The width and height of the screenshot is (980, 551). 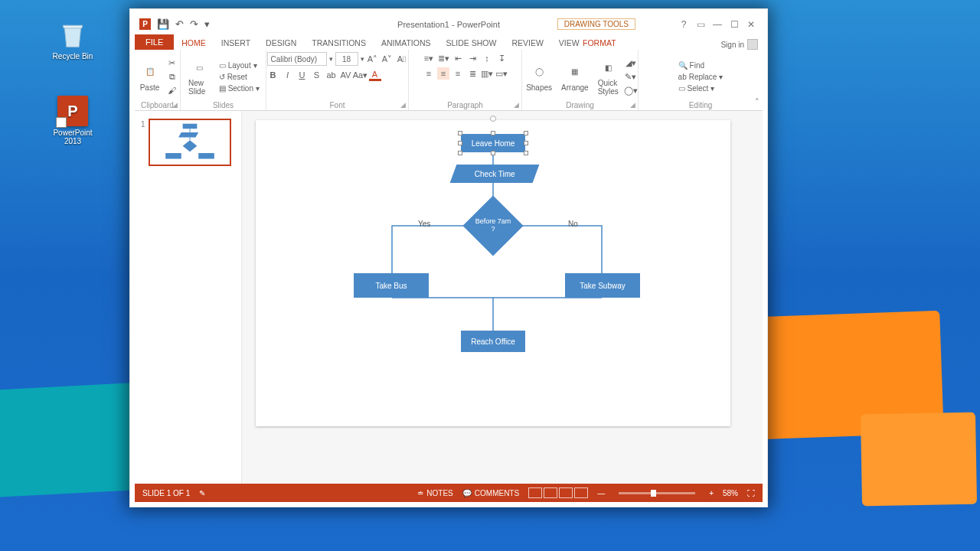 What do you see at coordinates (172, 77) in the screenshot?
I see `copy-icon: ⧉` at bounding box center [172, 77].